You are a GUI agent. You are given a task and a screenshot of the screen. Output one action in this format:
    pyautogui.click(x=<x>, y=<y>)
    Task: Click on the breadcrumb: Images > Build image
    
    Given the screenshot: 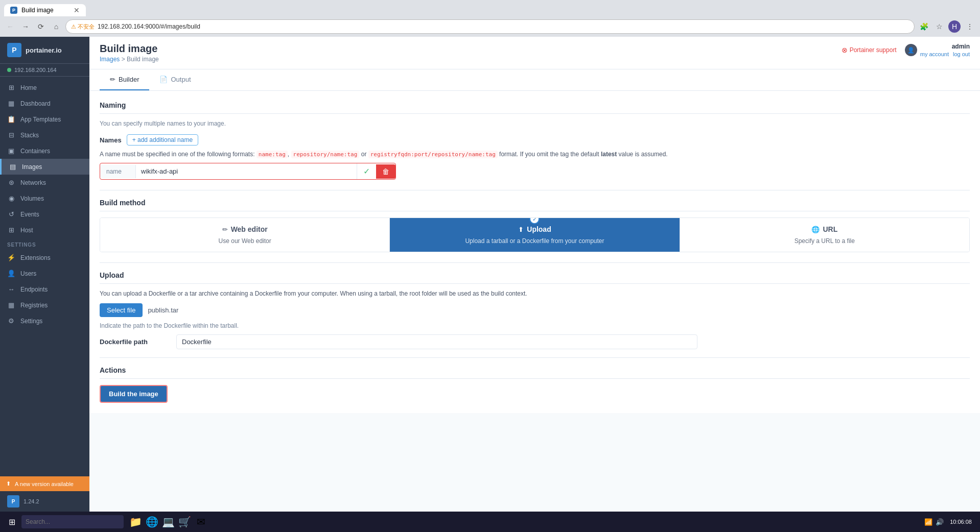 What is the action you would take?
    pyautogui.click(x=129, y=59)
    